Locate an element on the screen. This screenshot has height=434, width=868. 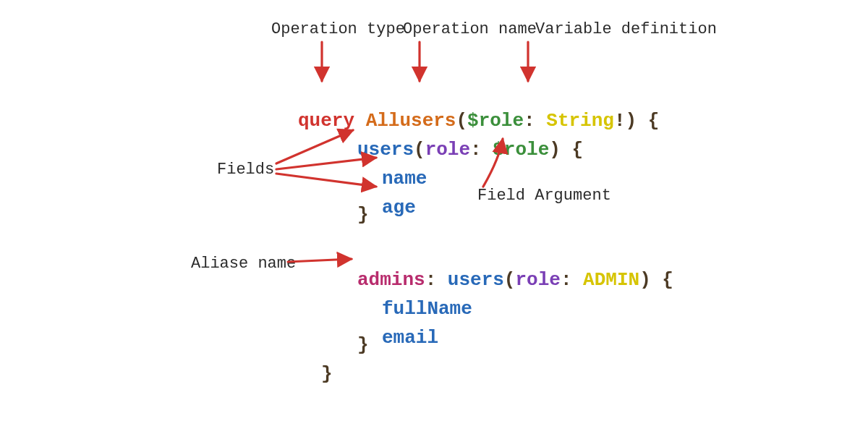
label-fields: Fields is located at coordinates (246, 169).